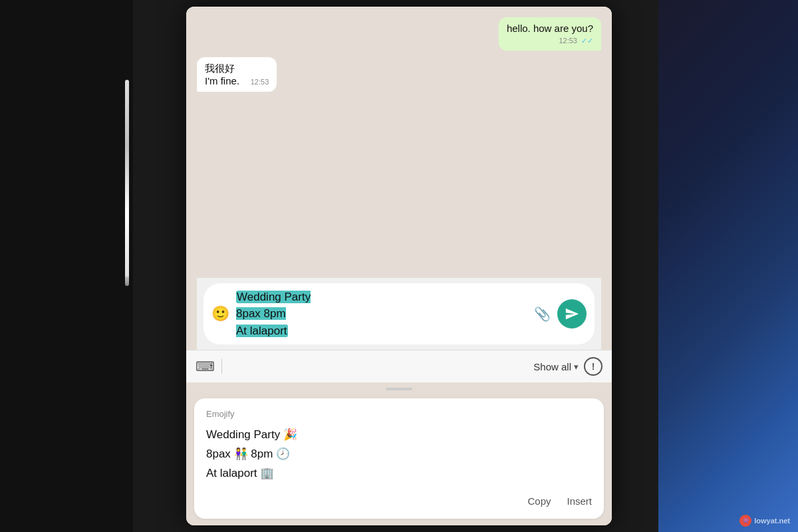 The width and height of the screenshot is (798, 532). What do you see at coordinates (260, 82) in the screenshot?
I see `incoming-time: 12:53` at bounding box center [260, 82].